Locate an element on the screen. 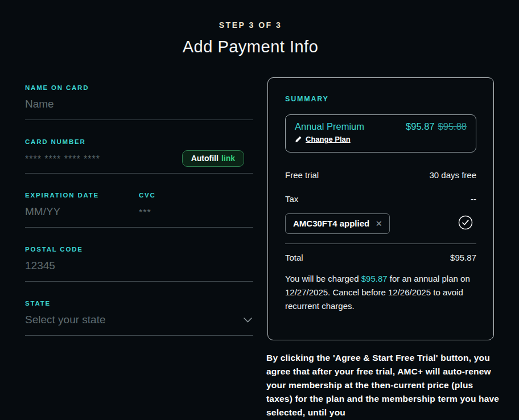  expiration-date-input is located at coordinates (82, 215).